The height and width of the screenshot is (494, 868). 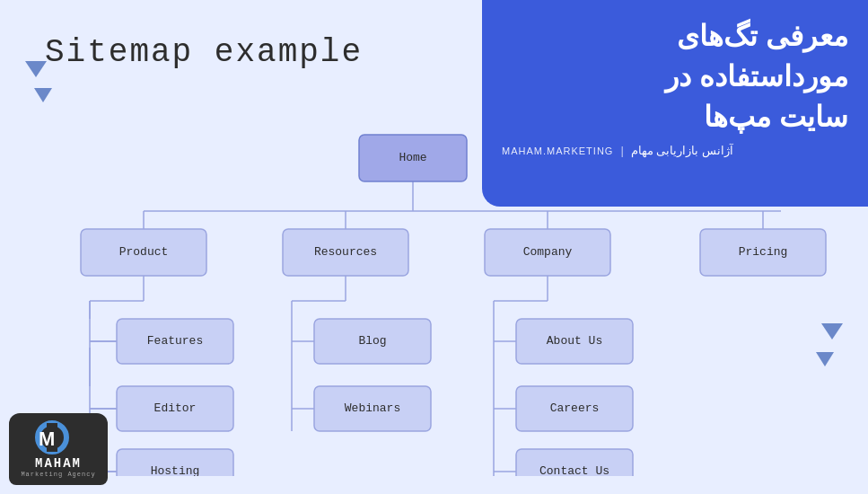 I want to click on logo-name: MAHAM, so click(x=58, y=463).